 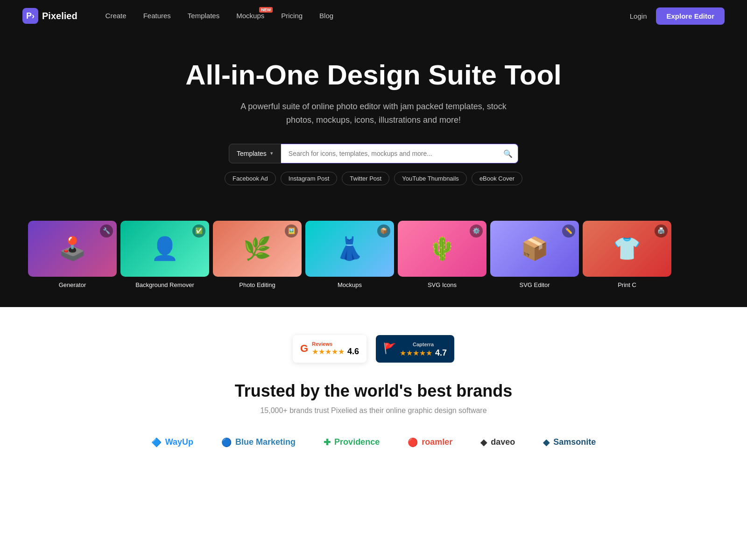 I want to click on quick-tags: Facebook AdInstagram PostTwitter PostYou…, so click(x=374, y=178).